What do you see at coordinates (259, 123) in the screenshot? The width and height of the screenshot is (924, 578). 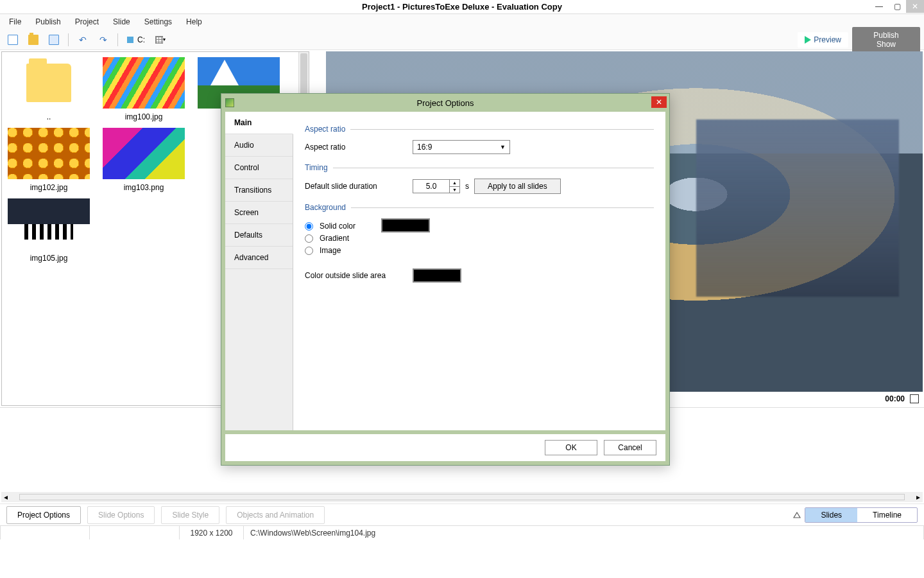 I see `dialog-tab-main: Main` at bounding box center [259, 123].